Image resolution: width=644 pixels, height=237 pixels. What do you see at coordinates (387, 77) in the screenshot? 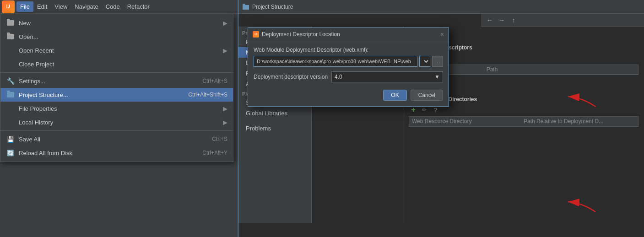
I see `dialog-version-select: 4.0 ▼` at bounding box center [387, 77].